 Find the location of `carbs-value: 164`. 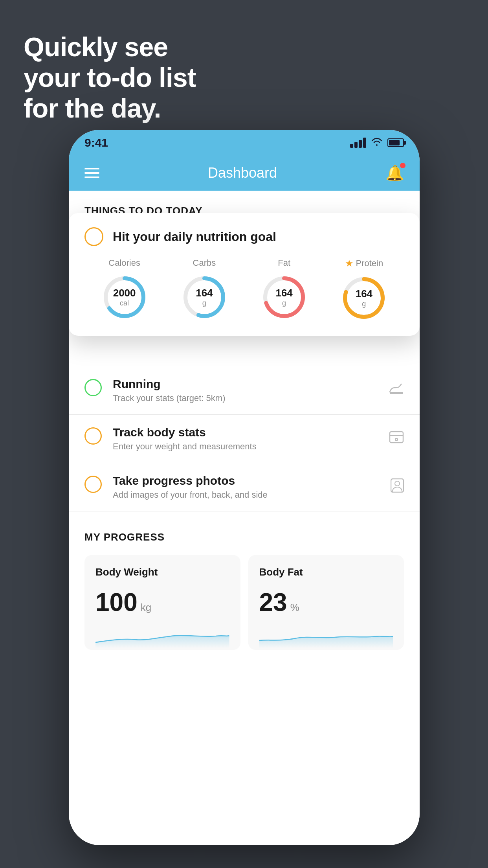

carbs-value: 164 is located at coordinates (204, 293).